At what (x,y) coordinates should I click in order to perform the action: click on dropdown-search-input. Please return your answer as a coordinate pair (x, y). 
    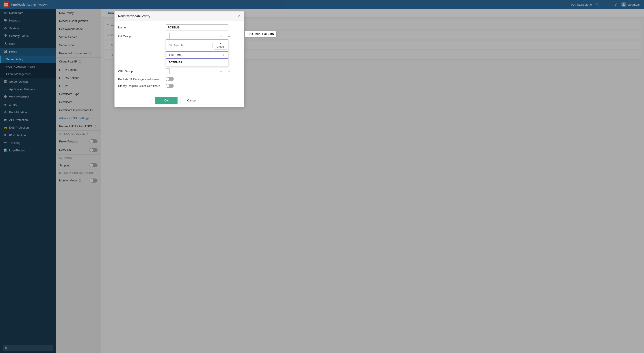
    Looking at the image, I should click on (192, 45).